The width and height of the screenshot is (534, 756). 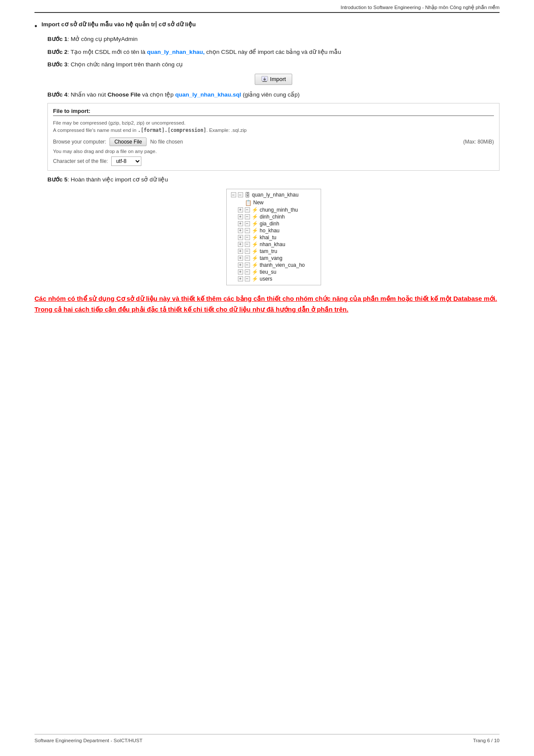 What do you see at coordinates (265, 79) in the screenshot?
I see `import-icon` at bounding box center [265, 79].